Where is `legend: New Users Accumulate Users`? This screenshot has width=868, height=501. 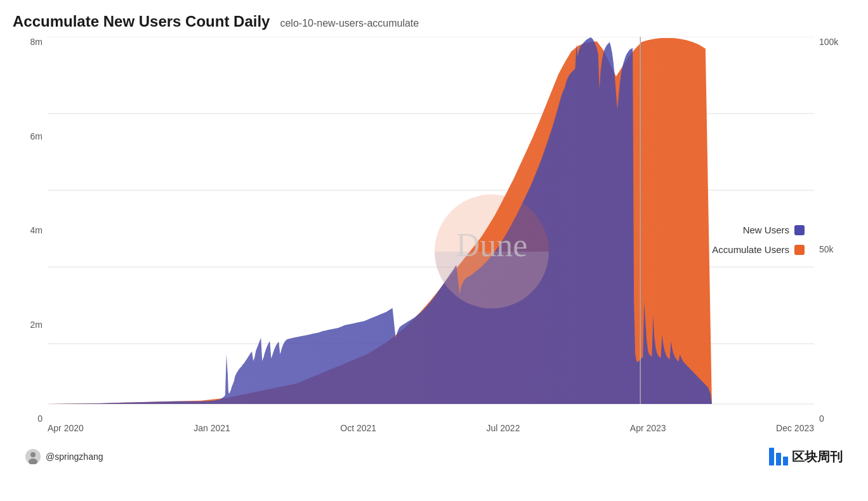 legend: New Users Accumulate Users is located at coordinates (758, 240).